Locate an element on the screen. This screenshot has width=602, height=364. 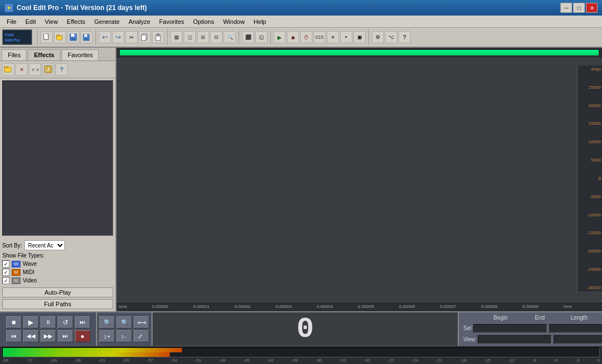
ruler-9: 0.00009 is located at coordinates (530, 306).